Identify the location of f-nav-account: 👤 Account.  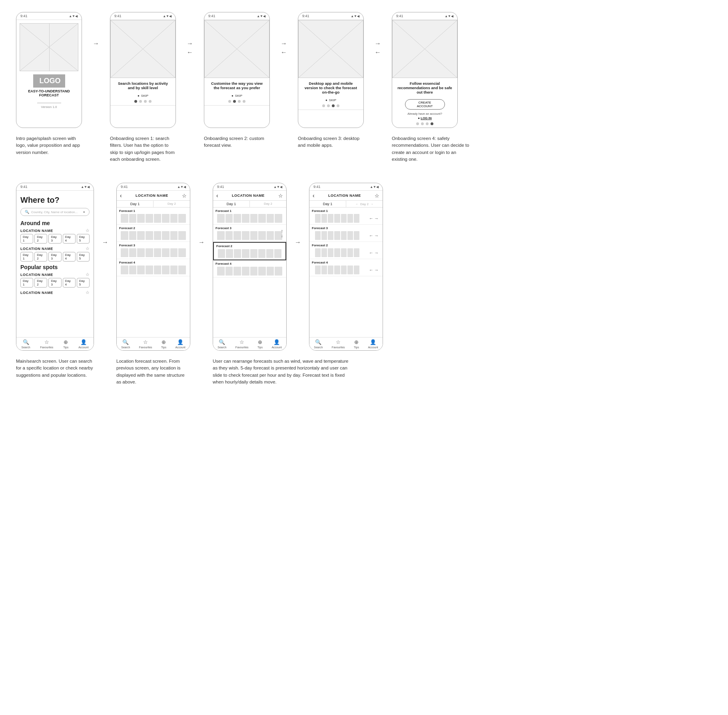
(180, 344).